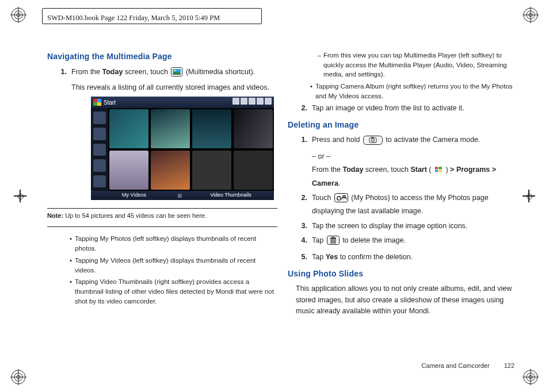  Describe the element at coordinates (403, 108) in the screenshot. I see `nav-step-2: 2. Tap an image or video from the list t…` at that location.